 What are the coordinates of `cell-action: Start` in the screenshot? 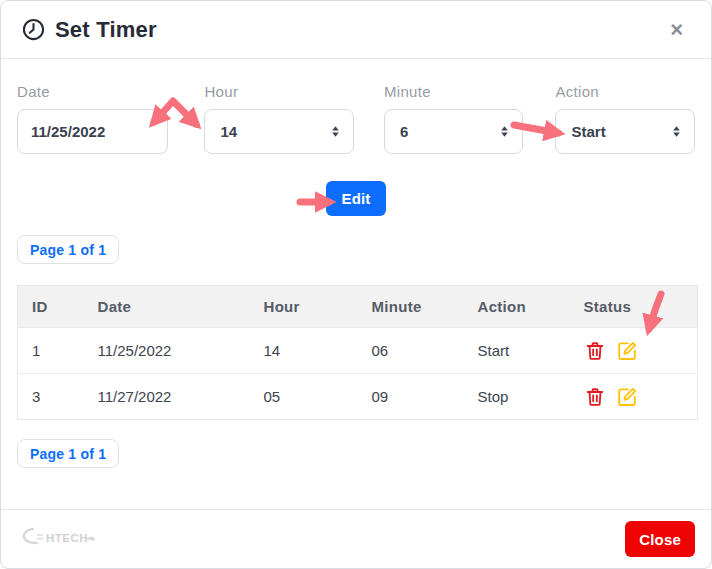 It's located at (517, 351).